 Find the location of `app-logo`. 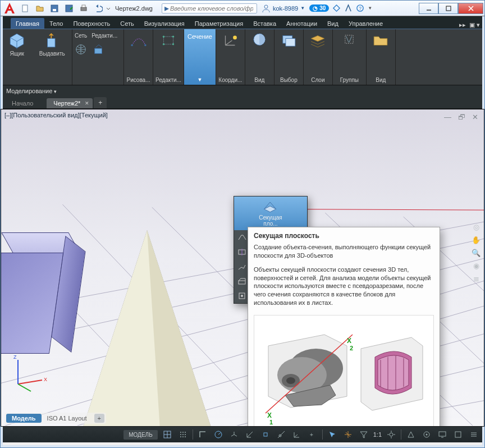

app-logo is located at coordinates (10, 8).